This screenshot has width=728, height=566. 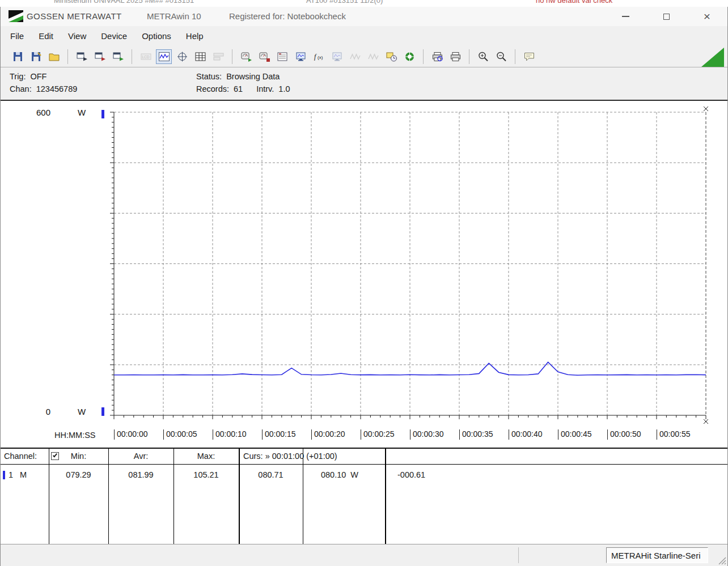 What do you see at coordinates (529, 57) in the screenshot?
I see `annotation-button` at bounding box center [529, 57].